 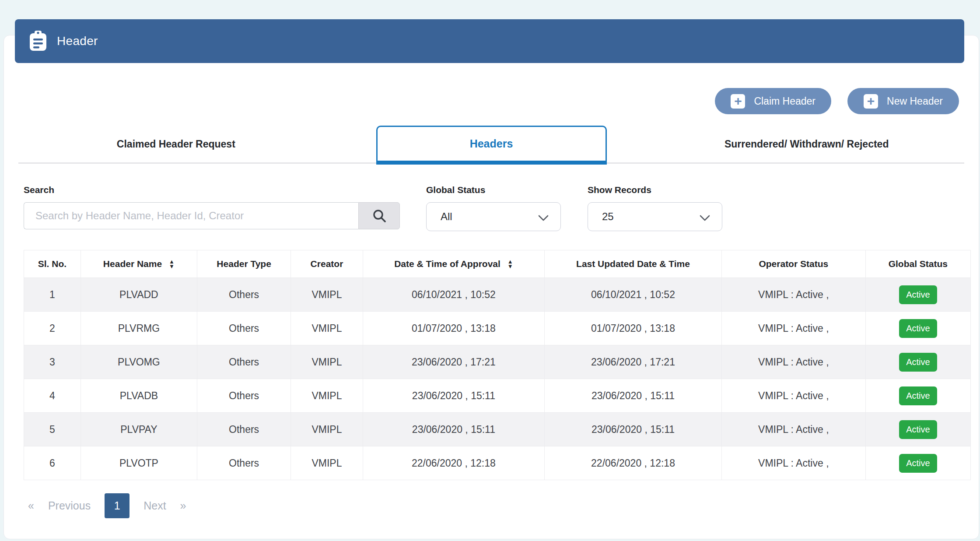 I want to click on table-row: 1 PLVADD Others VMIPL 06/10/2021 , 10:52…, so click(x=497, y=295).